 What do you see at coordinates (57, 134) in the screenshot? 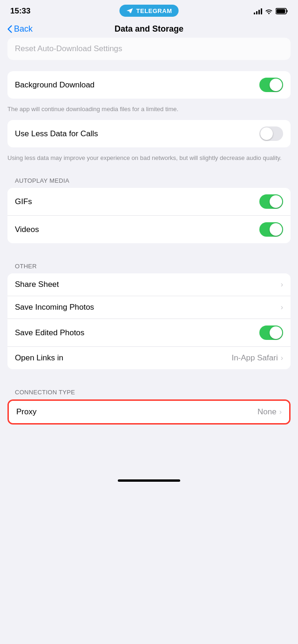
I see `use-less-data-label: Use Less Data for Calls` at bounding box center [57, 134].